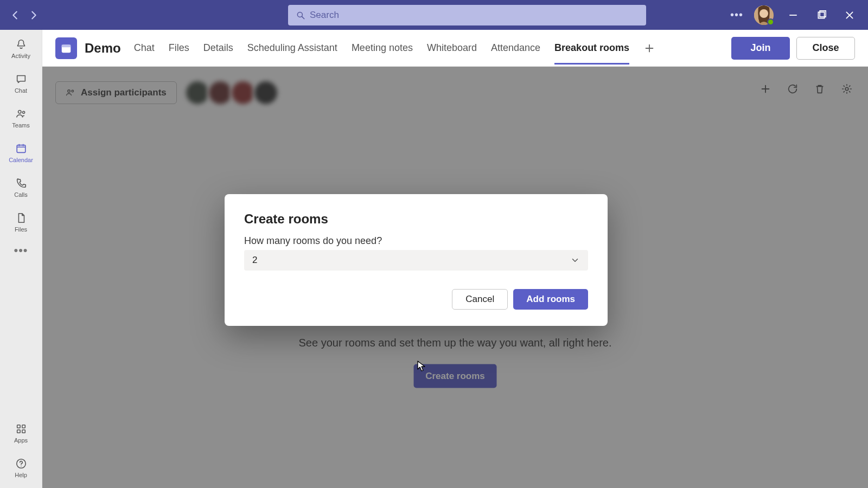 Image resolution: width=868 pixels, height=488 pixels. I want to click on tab-meeting-notes: Meeting notes, so click(382, 48).